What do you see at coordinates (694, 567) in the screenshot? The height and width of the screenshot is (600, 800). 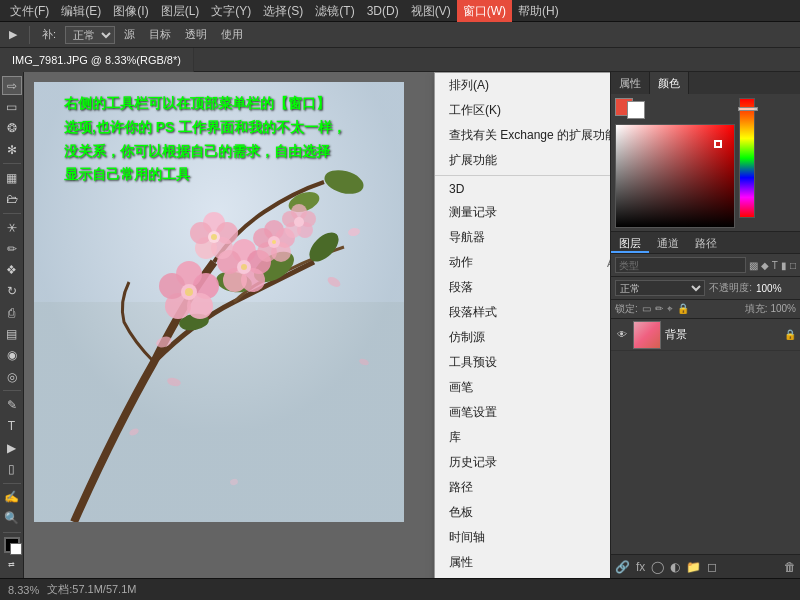 I see `new-group-icon: 📁` at bounding box center [694, 567].